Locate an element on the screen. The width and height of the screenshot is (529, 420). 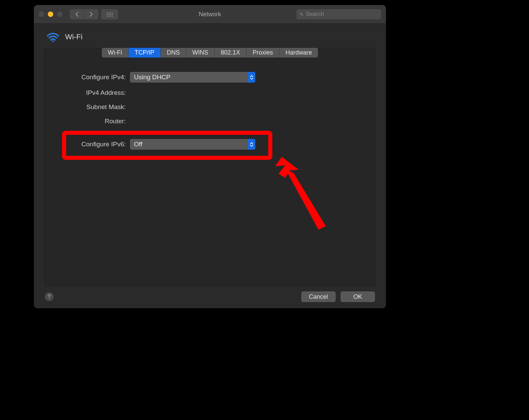
close-window-button is located at coordinates (41, 14).